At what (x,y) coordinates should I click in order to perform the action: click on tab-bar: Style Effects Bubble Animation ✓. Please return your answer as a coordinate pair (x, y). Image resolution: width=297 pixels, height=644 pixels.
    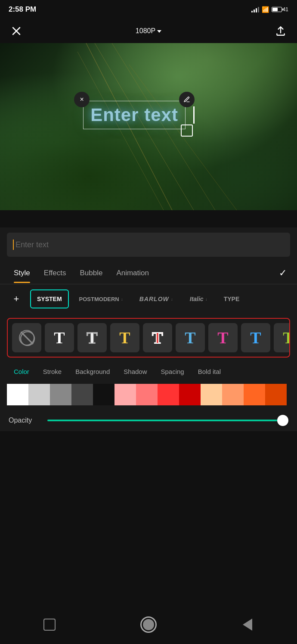
    Looking at the image, I should click on (148, 273).